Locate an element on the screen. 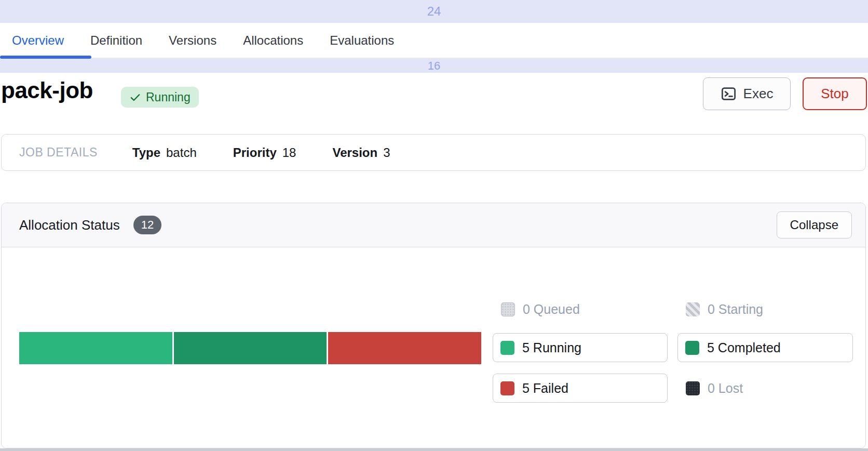 This screenshot has width=868, height=451. starting-swatch-icon is located at coordinates (693, 310).